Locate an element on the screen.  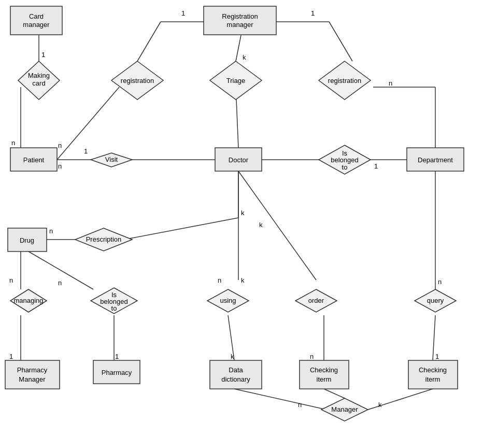
cardinality-nf: n is located at coordinates (11, 280).